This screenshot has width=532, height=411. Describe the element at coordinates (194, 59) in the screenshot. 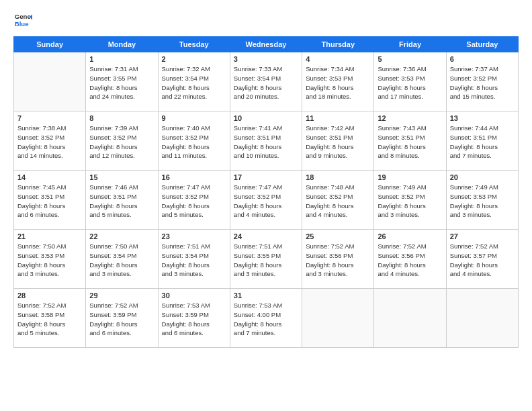

I see `day-number: 2` at that location.